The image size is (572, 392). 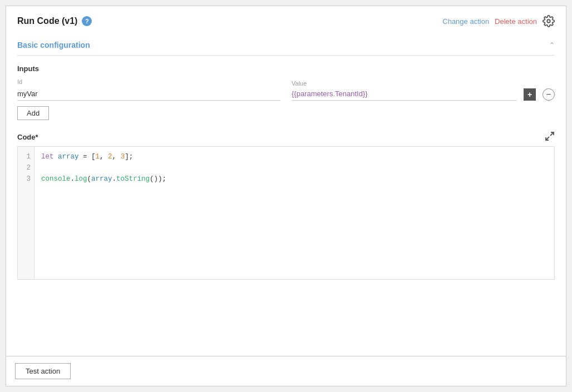 I want to click on add-button: Add, so click(x=33, y=113).